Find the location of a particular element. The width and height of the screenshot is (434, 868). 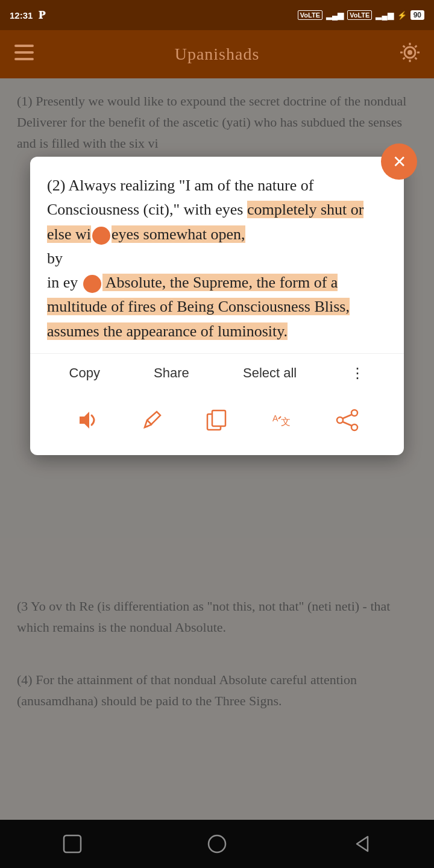

context-menu-bar: Copy Share Select all ⋮ is located at coordinates (217, 373).